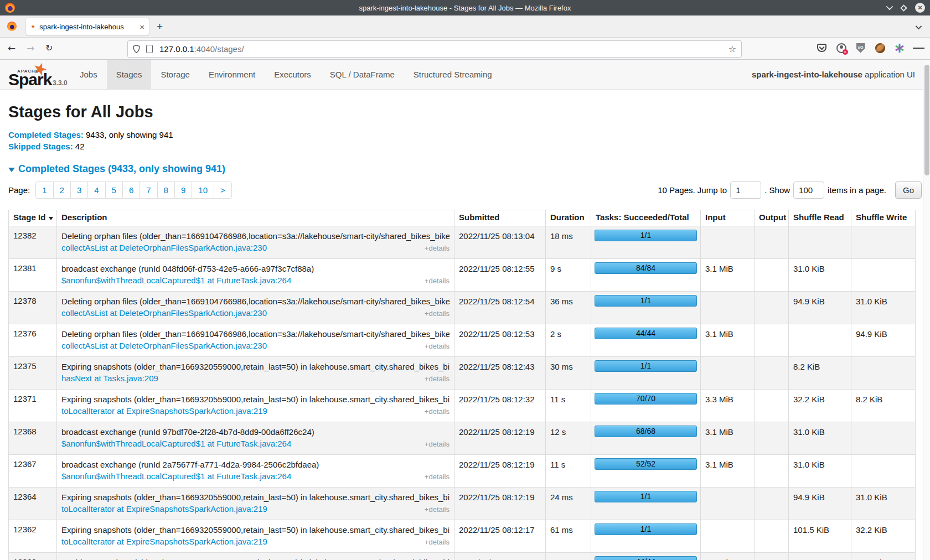  What do you see at coordinates (46, 135) in the screenshot?
I see `completed-stages-label: Completed Stages:` at bounding box center [46, 135].